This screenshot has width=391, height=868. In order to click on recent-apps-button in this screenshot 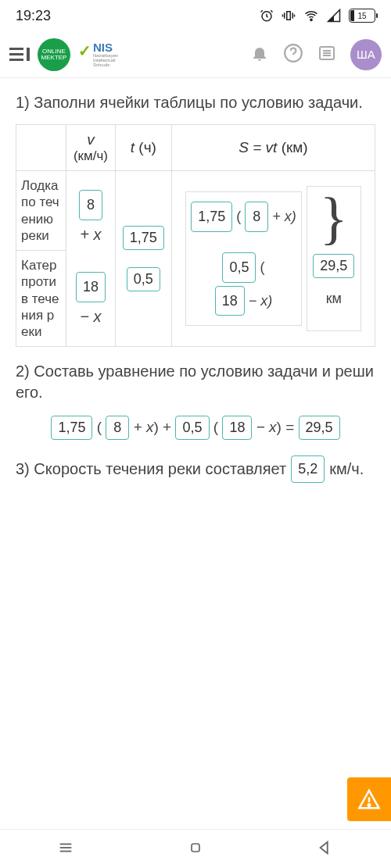, I will do `click(66, 849)`.